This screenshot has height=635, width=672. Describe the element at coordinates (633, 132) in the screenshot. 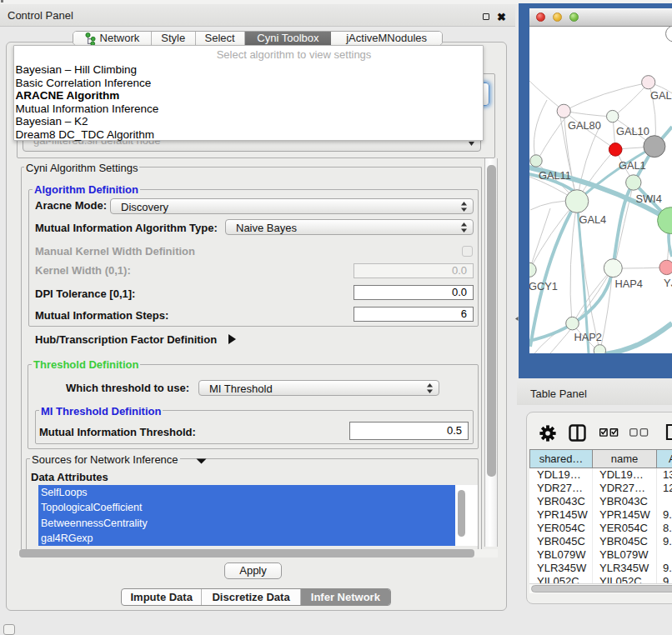

I see `svg-text: GAL10` at that location.